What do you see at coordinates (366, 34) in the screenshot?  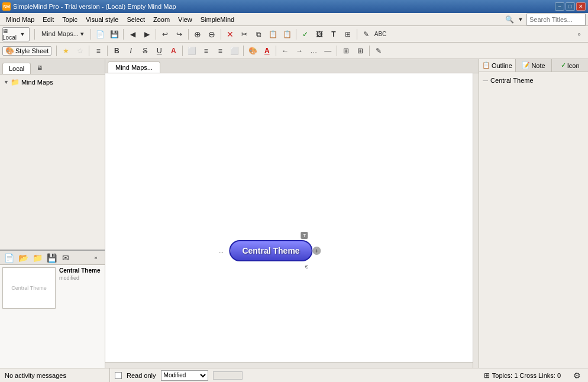 I see `pen-btn: ✎` at bounding box center [366, 34].